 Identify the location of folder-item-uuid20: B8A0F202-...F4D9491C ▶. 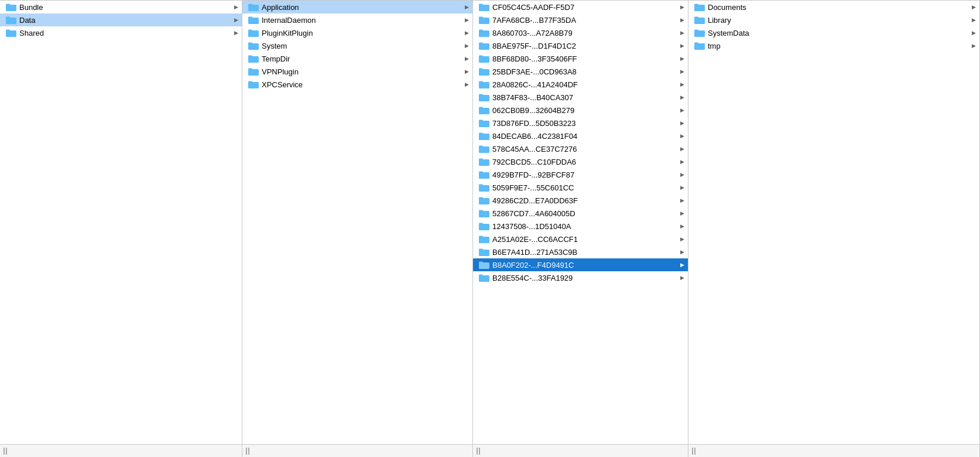
(581, 265).